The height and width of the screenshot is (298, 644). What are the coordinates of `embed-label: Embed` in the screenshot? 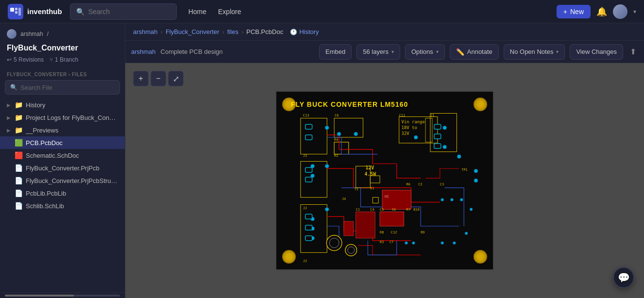 It's located at (335, 51).